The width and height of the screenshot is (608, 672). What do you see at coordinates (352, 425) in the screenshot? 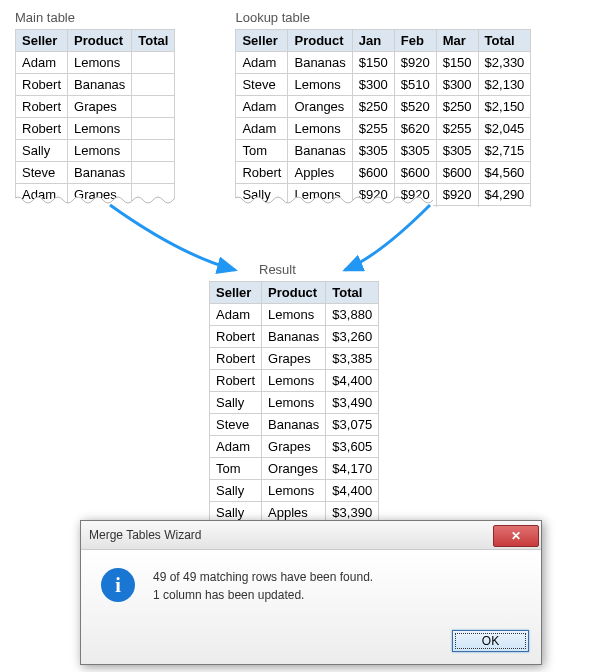
I see `table-cell: $3,075` at bounding box center [352, 425].